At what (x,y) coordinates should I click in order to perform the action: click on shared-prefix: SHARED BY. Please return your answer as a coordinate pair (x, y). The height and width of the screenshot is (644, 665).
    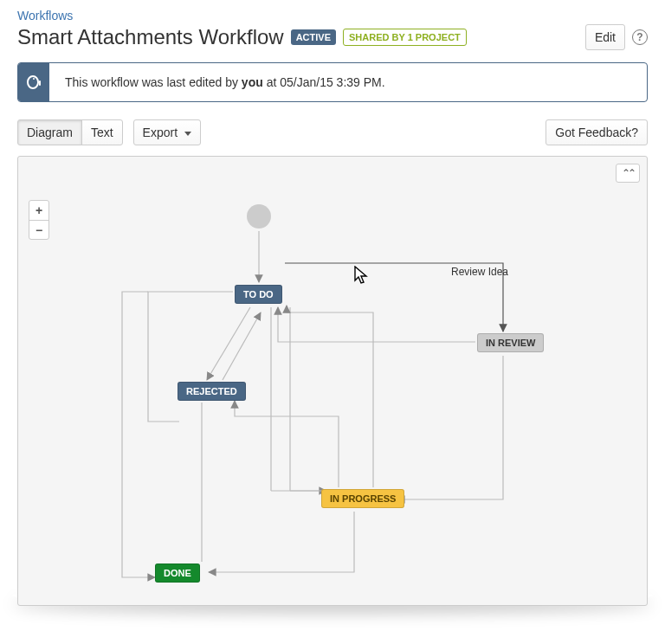
    Looking at the image, I should click on (378, 37).